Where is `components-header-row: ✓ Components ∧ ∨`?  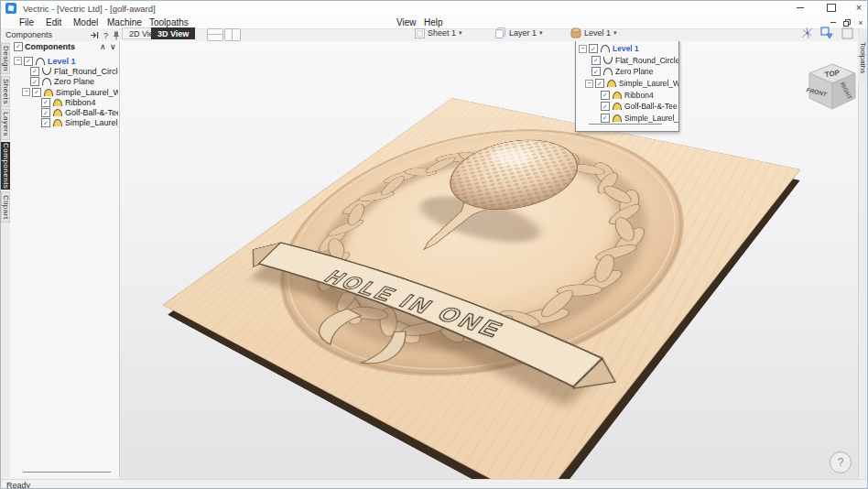
components-header-row: ✓ Components ∧ ∨ is located at coordinates (66, 46).